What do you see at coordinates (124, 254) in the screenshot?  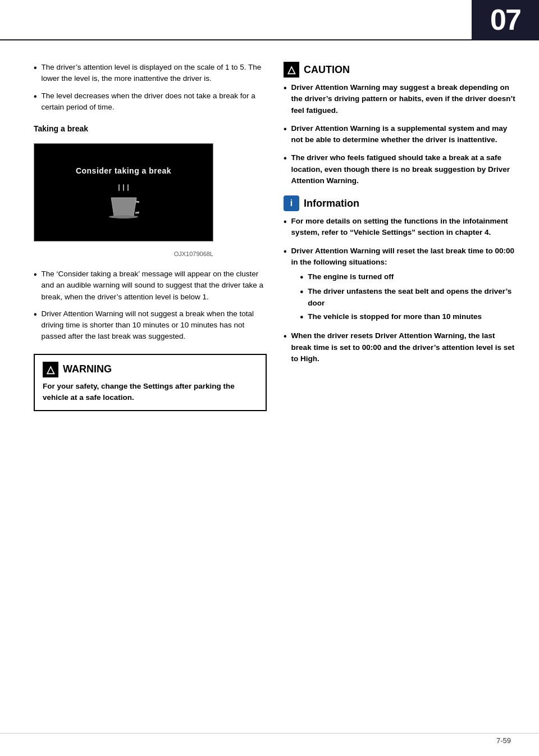 I see `cluster-image-caption: OJX1079068L` at bounding box center [124, 254].